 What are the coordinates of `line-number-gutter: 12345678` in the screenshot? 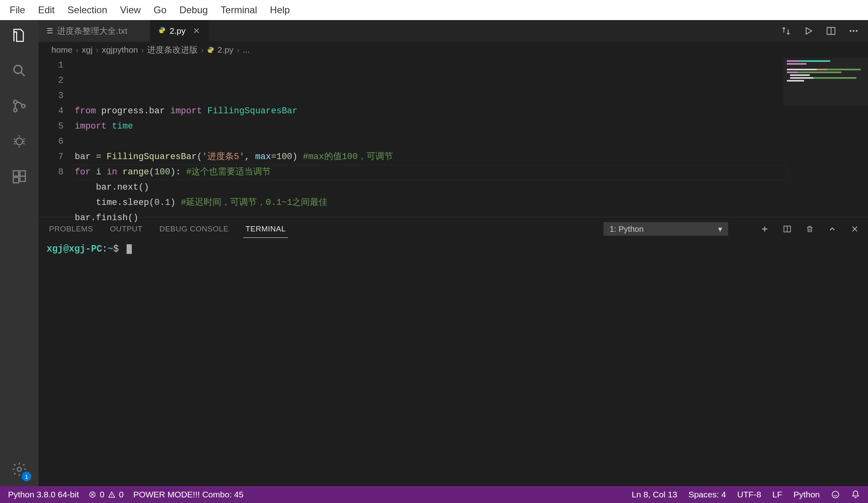 It's located at (57, 137).